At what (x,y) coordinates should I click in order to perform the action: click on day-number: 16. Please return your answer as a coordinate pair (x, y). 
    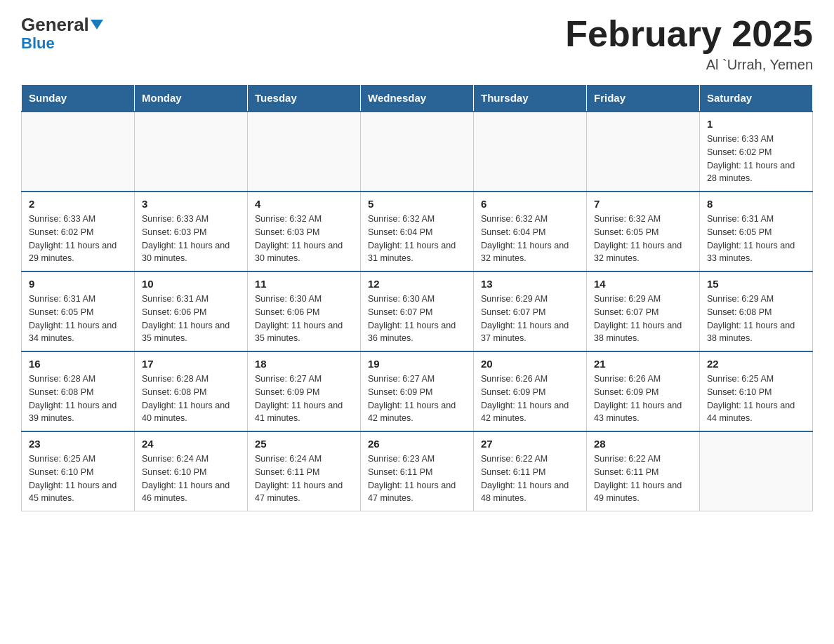
    Looking at the image, I should click on (78, 363).